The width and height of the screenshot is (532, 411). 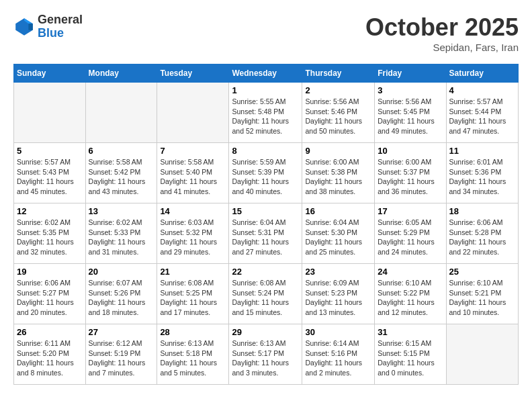 I want to click on calendar-cell: 14Sunrise: 6:03 AM Sunset: 5:32 PM Dayli…, so click(x=193, y=234).